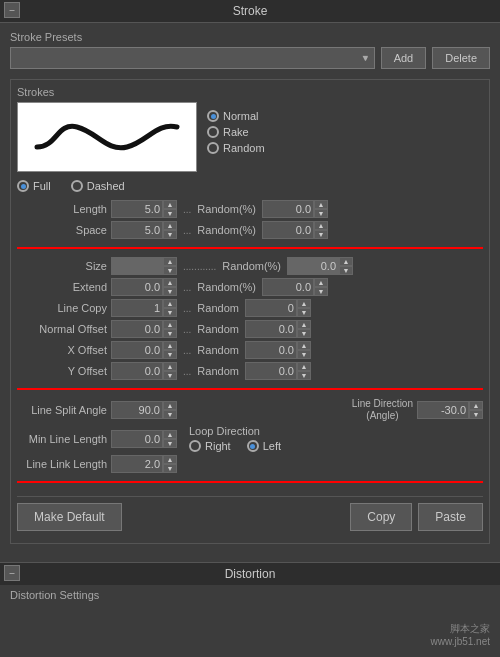 Image resolution: width=500 pixels, height=657 pixels. Describe the element at coordinates (404, 58) in the screenshot. I see `add-button: Add` at that location.